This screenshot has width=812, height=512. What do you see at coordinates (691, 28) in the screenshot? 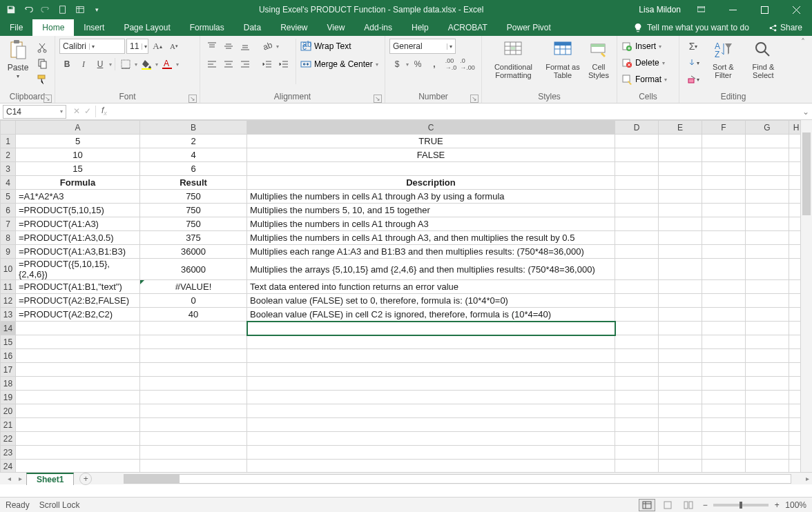
I see `tell-me-search: Tell me what you want to do` at bounding box center [691, 28].